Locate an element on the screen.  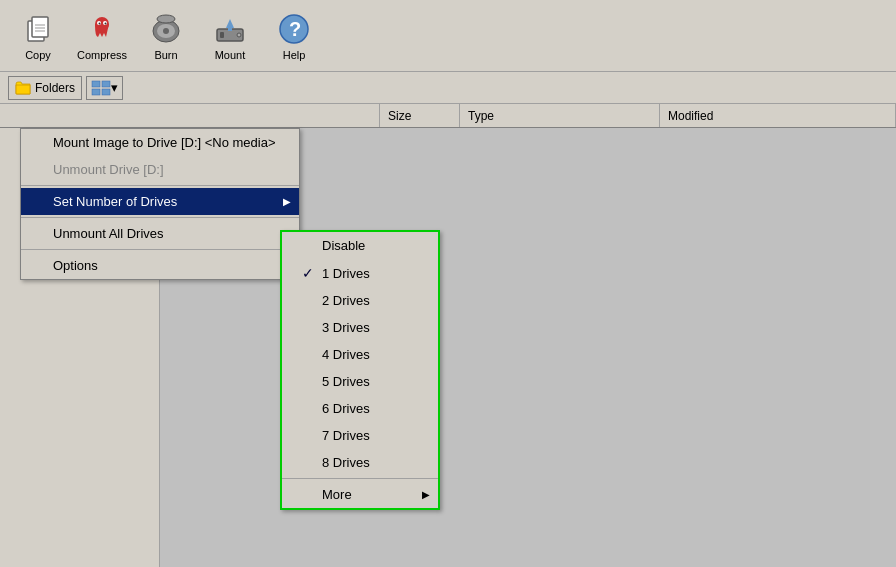
submenu-item-4-drives-label: 4 Drives is located at coordinates (346, 354).